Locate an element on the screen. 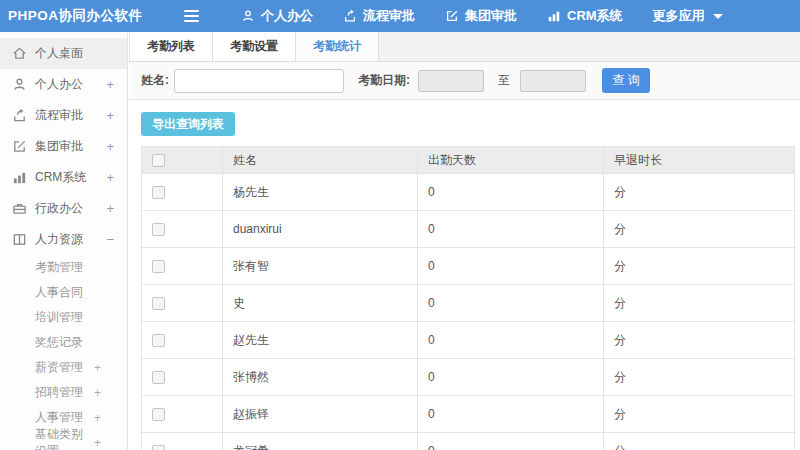 The image size is (800, 450). app-title: PHPOA协同办公软件 is located at coordinates (64, 16).